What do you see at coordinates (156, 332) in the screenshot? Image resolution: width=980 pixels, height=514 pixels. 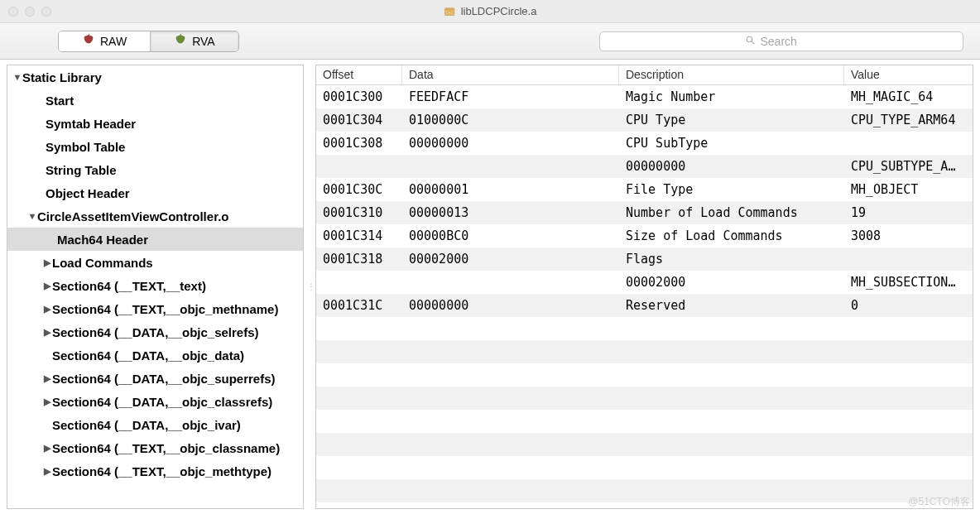 I see `sidebar-item: ▶Section64 (__DATA,__objc_selrefs)` at bounding box center [156, 332].